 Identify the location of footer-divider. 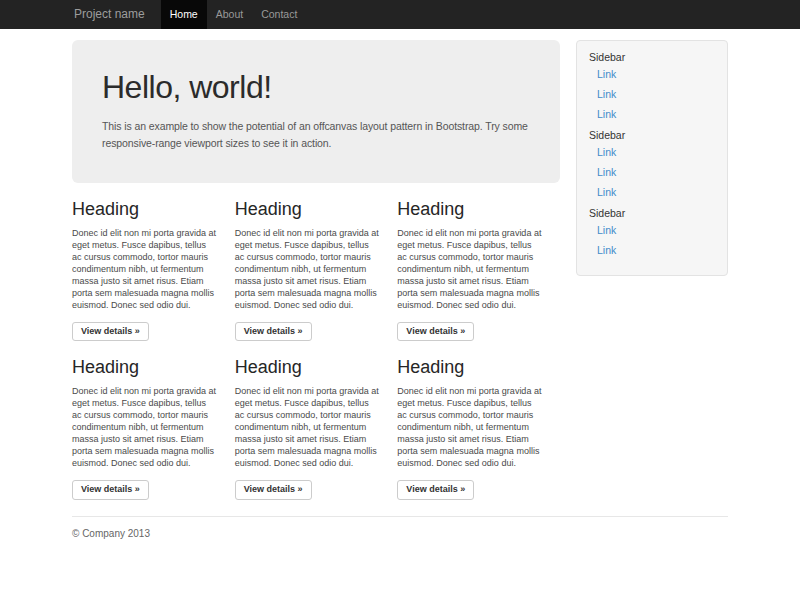
(400, 516).